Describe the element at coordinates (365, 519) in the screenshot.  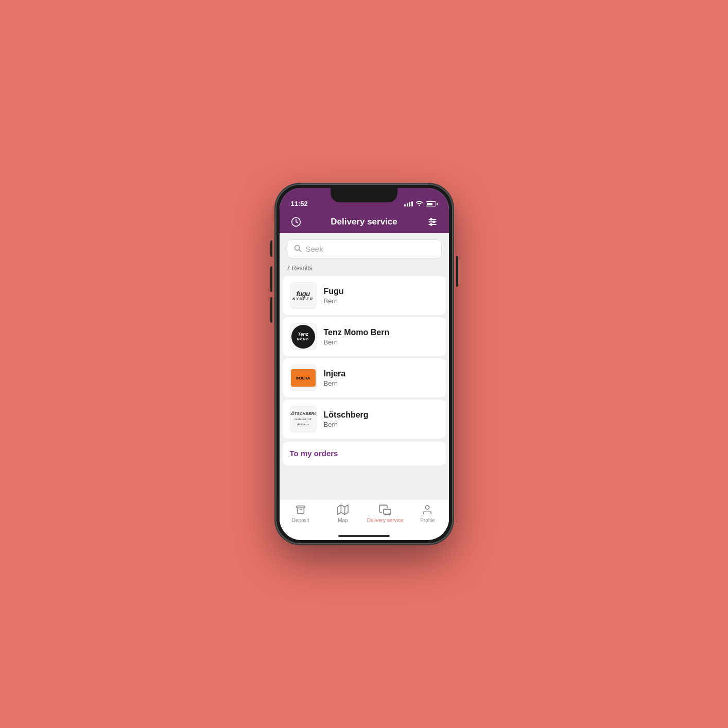
I see `bottom-nav: Deposit Map` at that location.